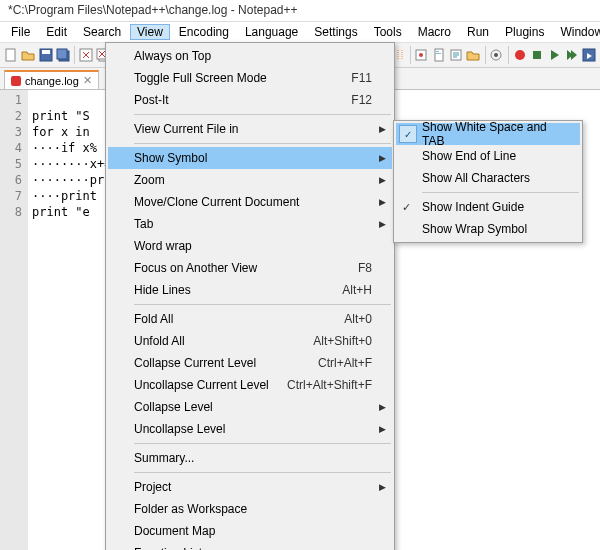  What do you see at coordinates (70, 320) in the screenshot?
I see `code-content: print "S for x in ····if x% ········x+= …` at bounding box center [70, 320].